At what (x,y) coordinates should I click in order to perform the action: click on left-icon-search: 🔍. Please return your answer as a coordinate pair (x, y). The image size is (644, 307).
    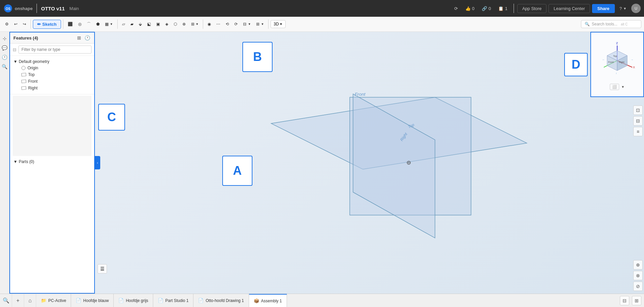
    Looking at the image, I should click on (5, 67).